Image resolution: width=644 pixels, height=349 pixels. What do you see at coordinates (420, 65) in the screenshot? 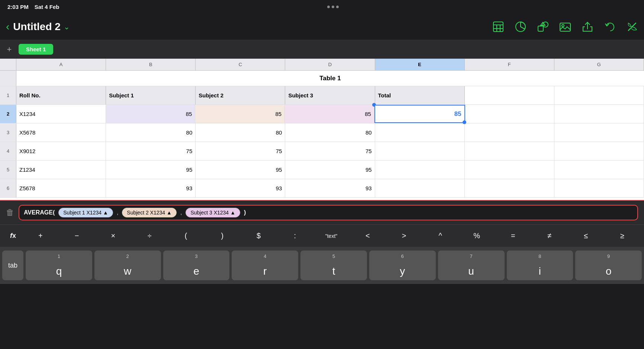
I see `col-header-e: E` at bounding box center [420, 65].